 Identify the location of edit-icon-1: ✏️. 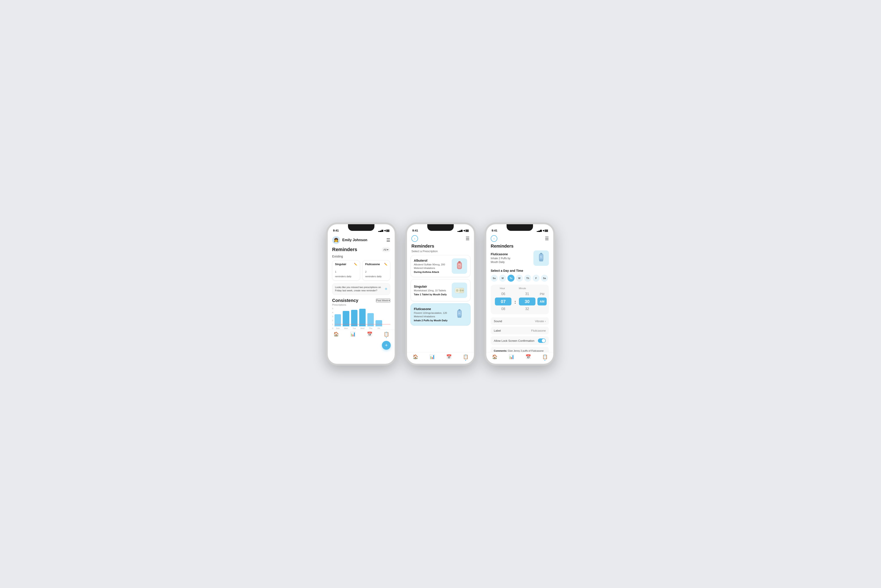
(356, 264).